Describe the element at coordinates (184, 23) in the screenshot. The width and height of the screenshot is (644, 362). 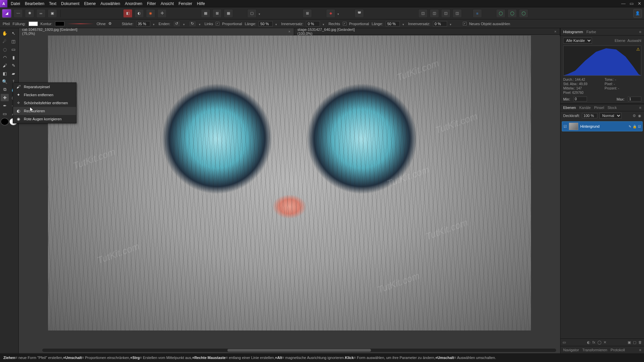
I see `end-start-dd` at that location.